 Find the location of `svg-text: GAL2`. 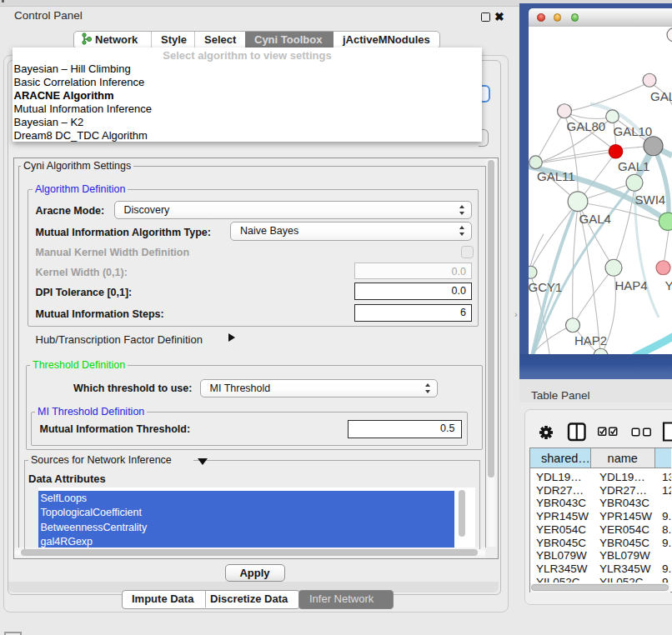

svg-text: GAL2 is located at coordinates (661, 95).